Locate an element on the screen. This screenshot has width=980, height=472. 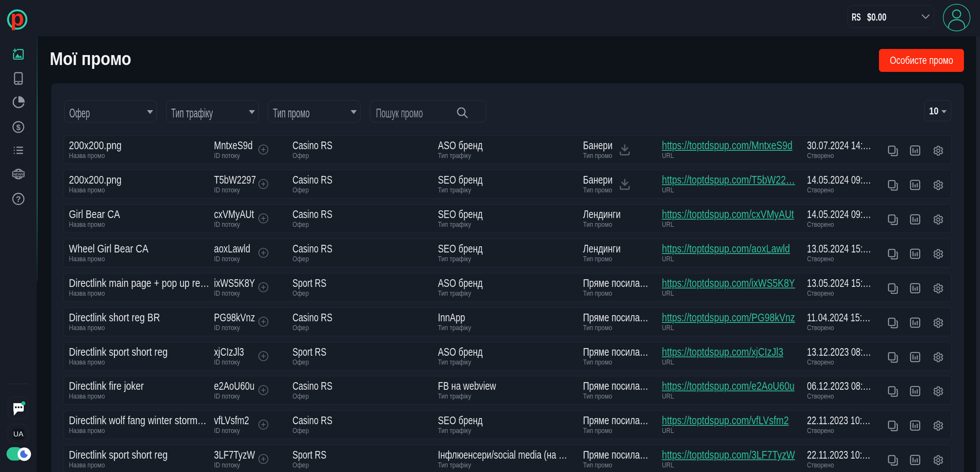
svg-text: p is located at coordinates (17, 20).